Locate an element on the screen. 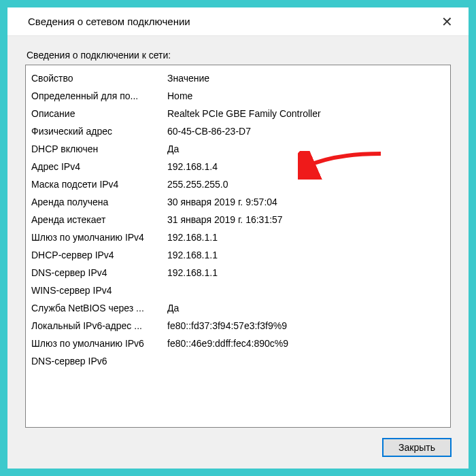 This screenshot has width=476, height=476. table-row: DHCP-сервер IPv4192.168.1.1 is located at coordinates (238, 255).